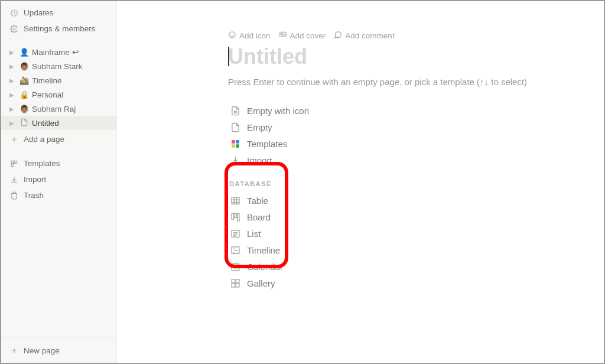  I want to click on sidebar-page-label: Subham Raj, so click(54, 109).